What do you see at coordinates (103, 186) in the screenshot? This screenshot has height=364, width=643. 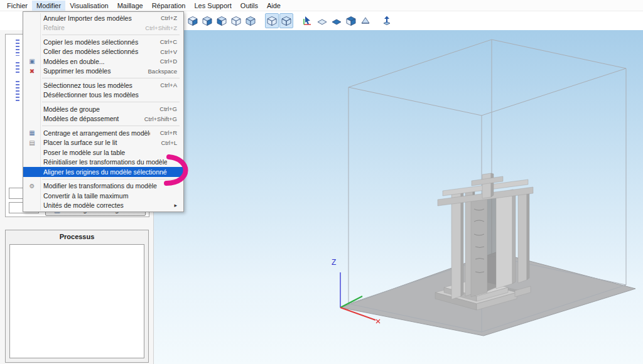 I see `menu-item-modifier-transformations: ⚙ Modifier les transformations du modèle` at bounding box center [103, 186].